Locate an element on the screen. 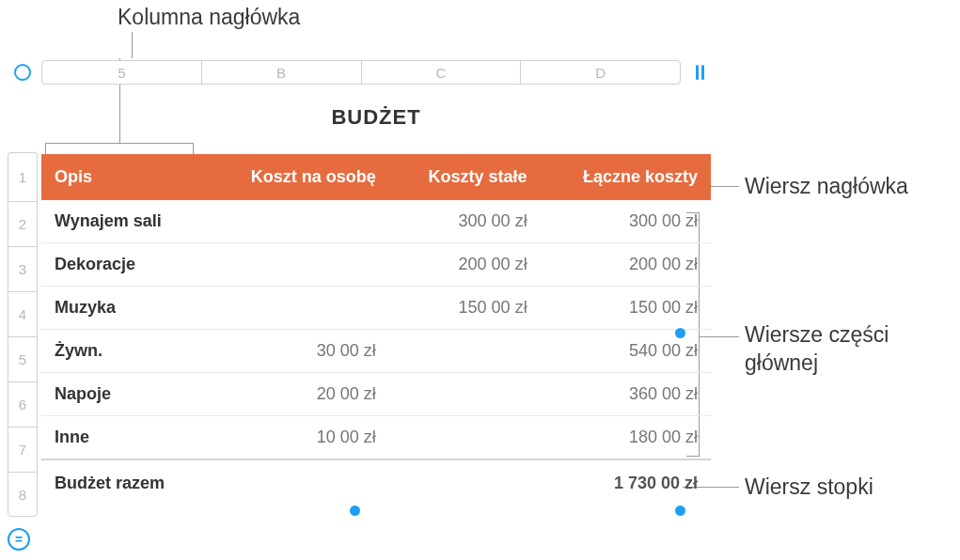 The width and height of the screenshot is (960, 560). callout-header-row: Wiersz nagłówka is located at coordinates (826, 187).